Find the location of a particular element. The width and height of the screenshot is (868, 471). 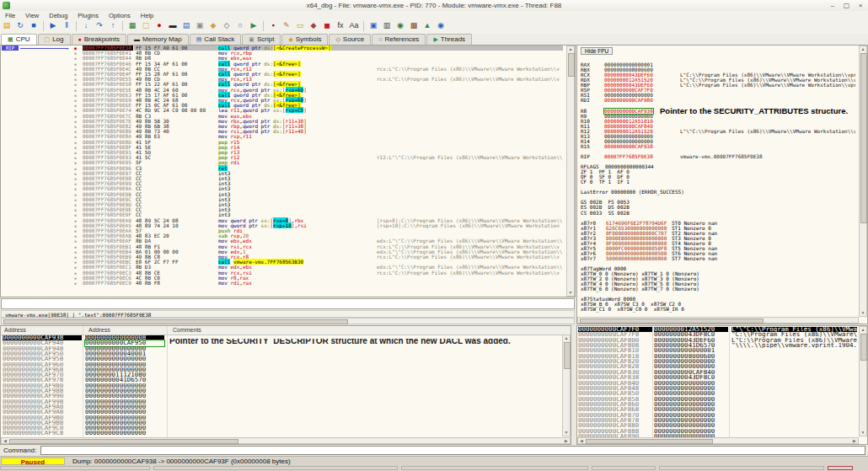

pause-icon: ‖ is located at coordinates (67, 25).